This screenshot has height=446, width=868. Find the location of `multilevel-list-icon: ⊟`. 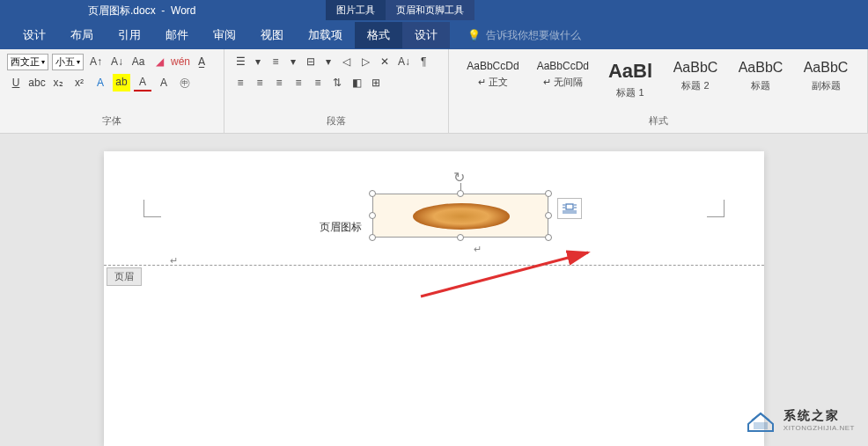

multilevel-list-icon: ⊟ is located at coordinates (311, 62).